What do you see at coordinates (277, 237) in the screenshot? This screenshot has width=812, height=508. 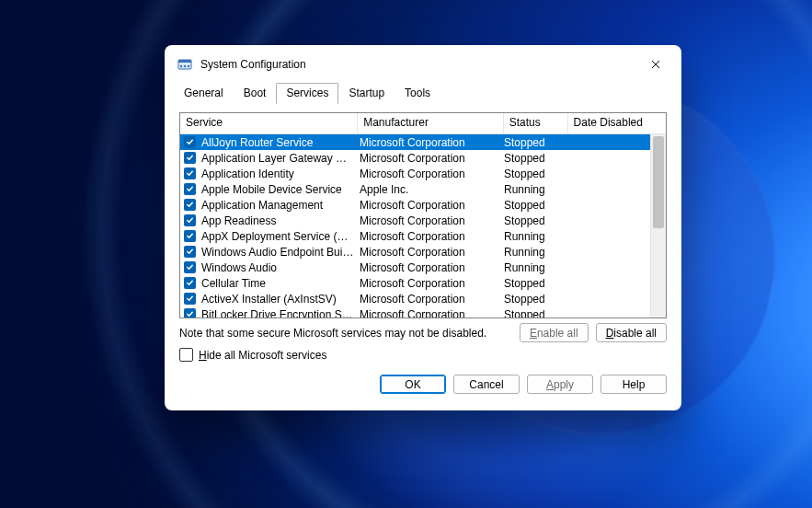 I see `cell-service: AppX Deployment Service (AppX...` at bounding box center [277, 237].